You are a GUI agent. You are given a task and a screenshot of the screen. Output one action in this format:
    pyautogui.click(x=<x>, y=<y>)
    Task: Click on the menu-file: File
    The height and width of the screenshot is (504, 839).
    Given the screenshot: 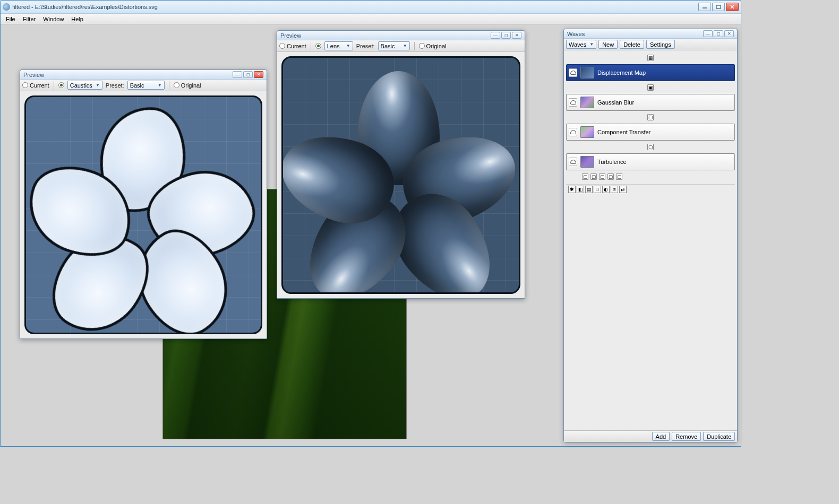 What is the action you would take?
    pyautogui.click(x=11, y=19)
    